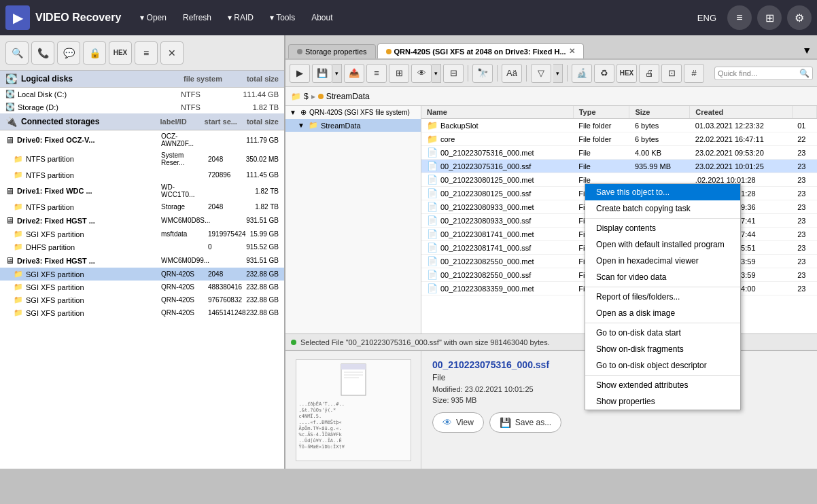 The height and width of the screenshot is (504, 817). I want to click on toolbar2: 🔍 📞 💬 🔒 HEX ≡ ✕, so click(142, 53).